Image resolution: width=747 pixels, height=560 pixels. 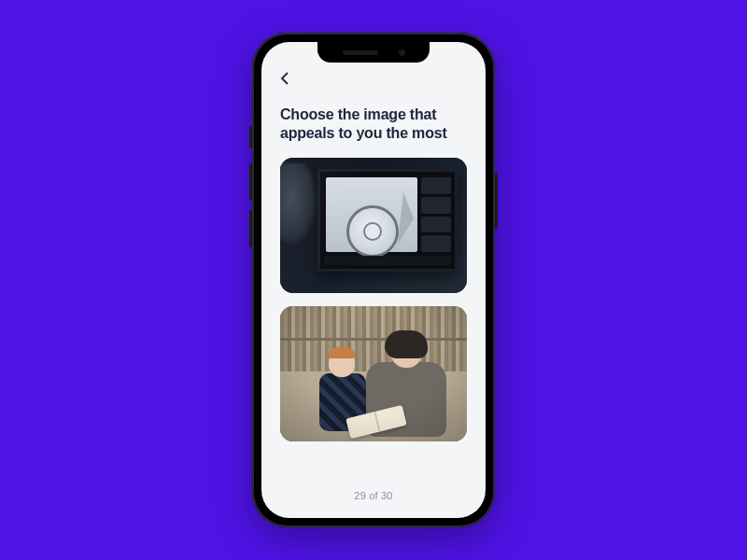 What do you see at coordinates (250, 137) in the screenshot?
I see `phone-side-button` at bounding box center [250, 137].